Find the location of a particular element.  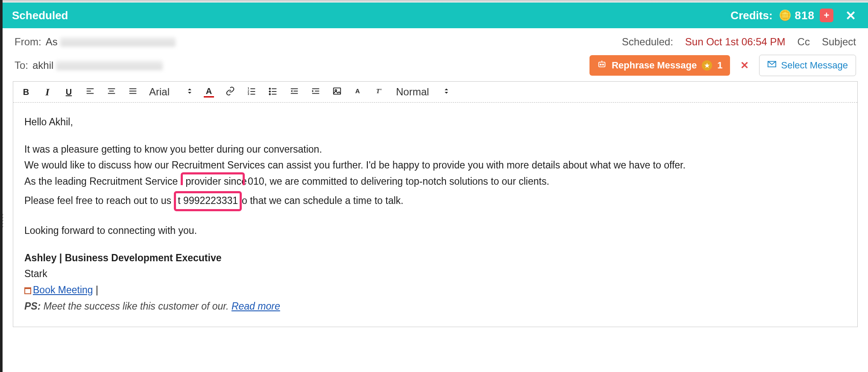

style-name: Normal is located at coordinates (413, 92).